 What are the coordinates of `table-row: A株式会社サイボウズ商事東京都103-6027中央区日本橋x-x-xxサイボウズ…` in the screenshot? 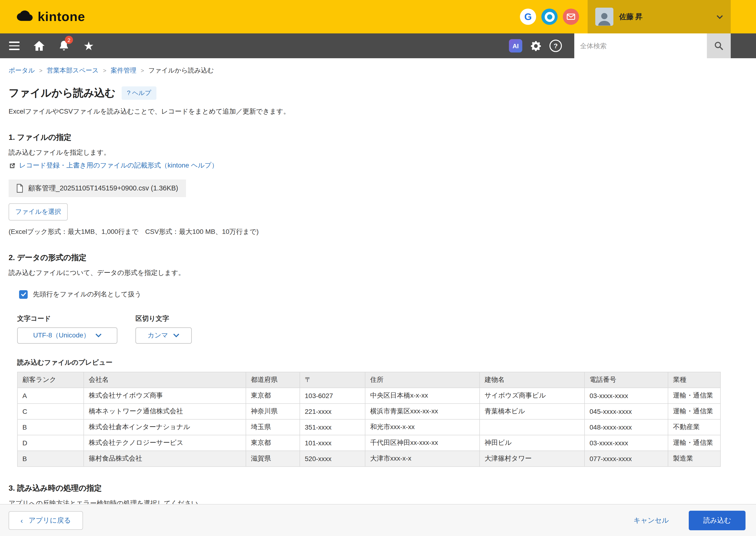 It's located at (369, 395).